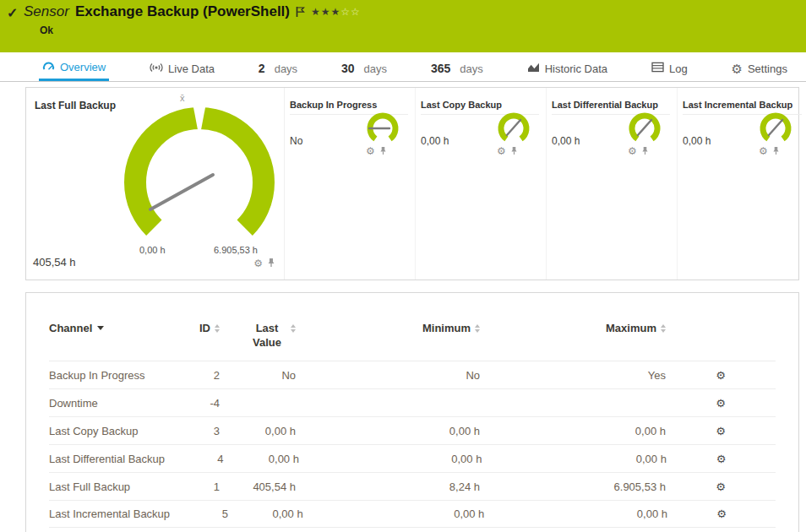 This screenshot has width=806, height=532. I want to click on gauge-last-copy-backup: Last Copy Backup 0,00 h ⚙, so click(482, 184).